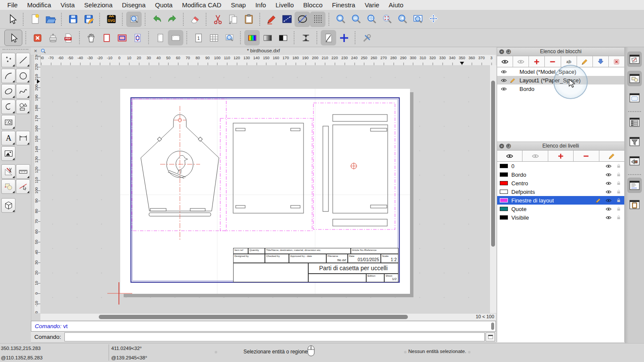 The width and height of the screenshot is (644, 362). I want to click on print-export-button, so click(53, 38).